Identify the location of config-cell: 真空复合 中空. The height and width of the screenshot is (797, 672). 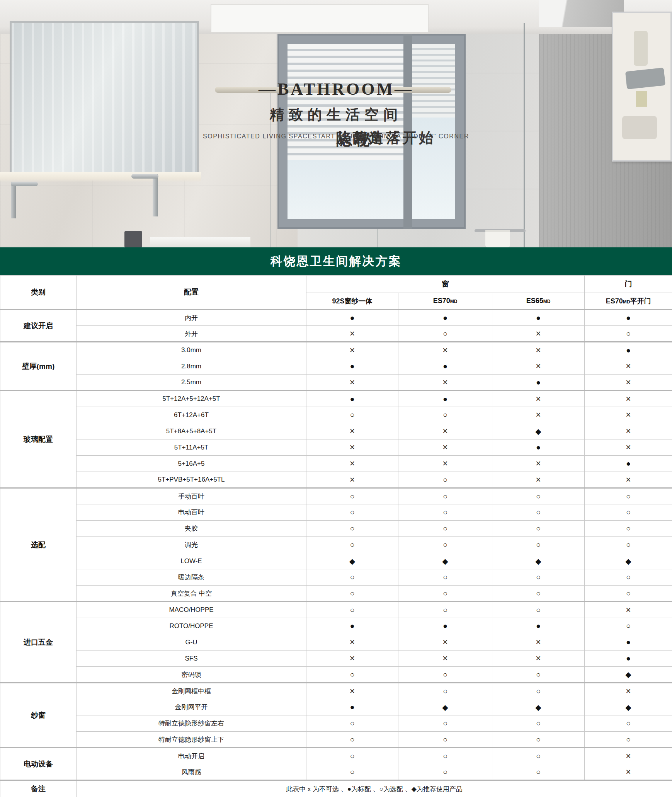
(192, 594).